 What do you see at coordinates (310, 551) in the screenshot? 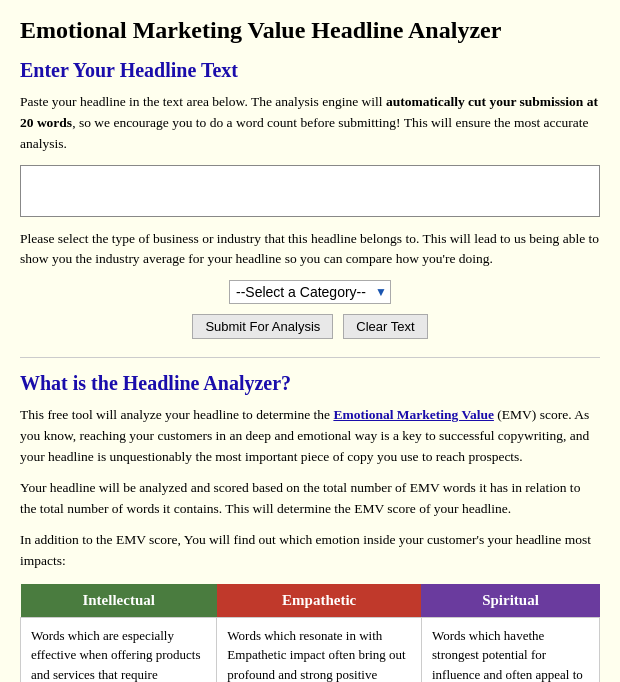
I see `section2-para3: In addition to the EMV score, You will f…` at bounding box center [310, 551].